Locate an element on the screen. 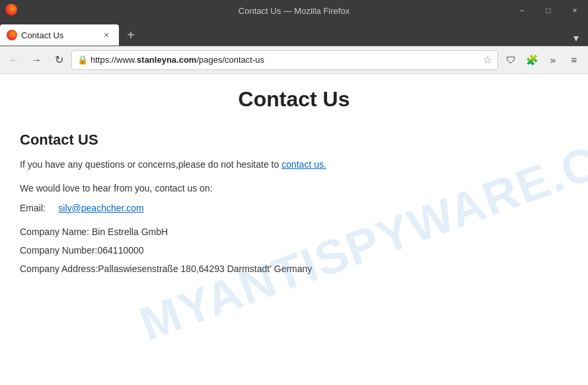 Image resolution: width=588 pixels, height=385 pixels. bookmark-icon: ☆ is located at coordinates (488, 59).